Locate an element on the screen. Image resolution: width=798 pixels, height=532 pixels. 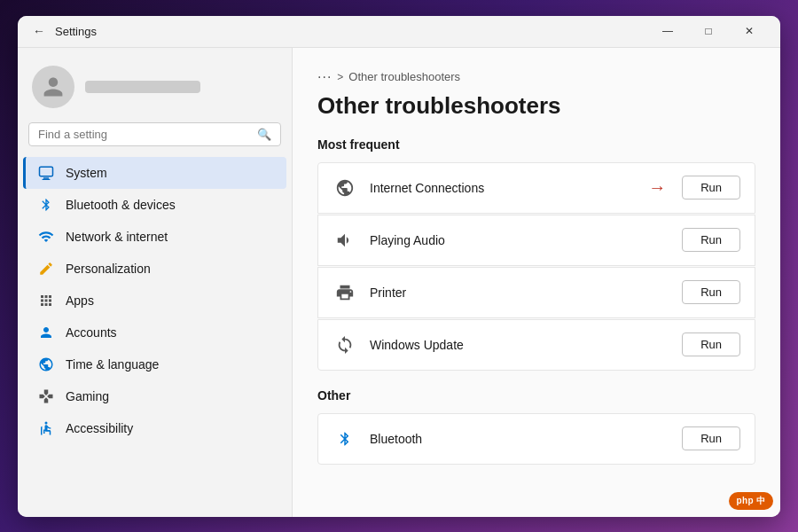
sidebar-item-accounts: Accounts is located at coordinates (154, 332).